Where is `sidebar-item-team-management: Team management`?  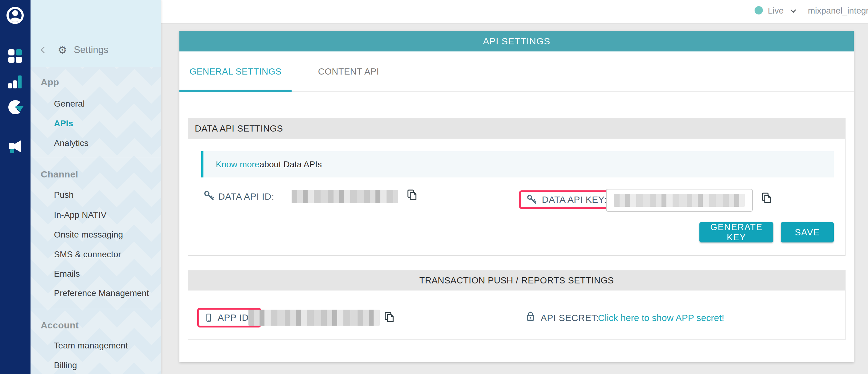 sidebar-item-team-management: Team management is located at coordinates (91, 346).